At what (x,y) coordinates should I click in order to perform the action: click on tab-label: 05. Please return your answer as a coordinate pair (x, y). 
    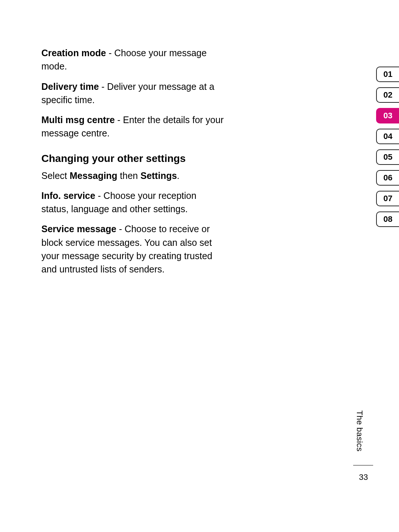
    Looking at the image, I should click on (388, 157).